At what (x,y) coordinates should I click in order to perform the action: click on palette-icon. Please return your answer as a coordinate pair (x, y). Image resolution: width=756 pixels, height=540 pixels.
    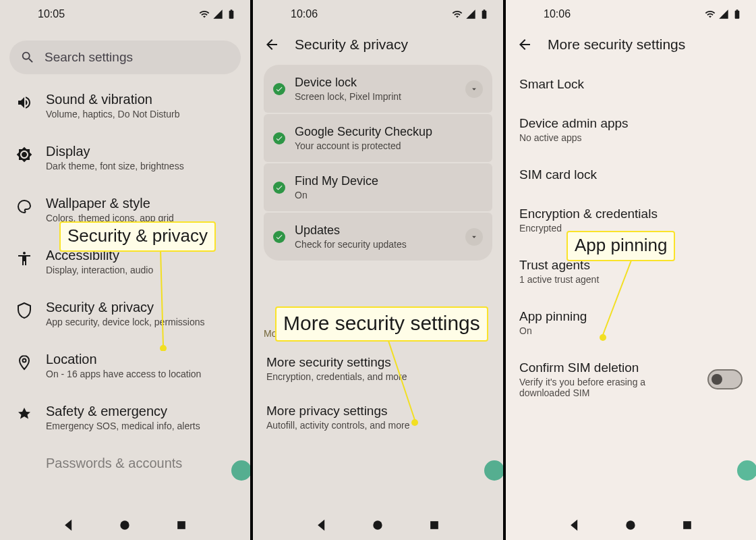
    Looking at the image, I should click on (24, 207).